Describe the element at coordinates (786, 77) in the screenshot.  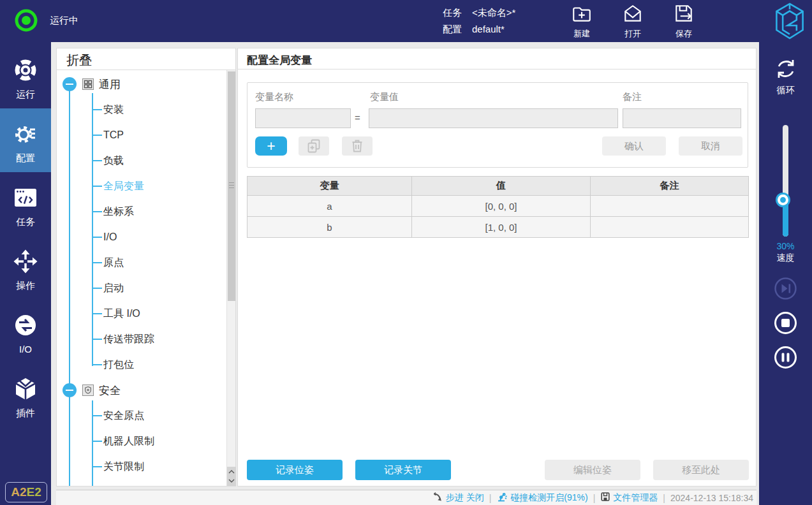
I see `loop-mode-button: 循环` at that location.